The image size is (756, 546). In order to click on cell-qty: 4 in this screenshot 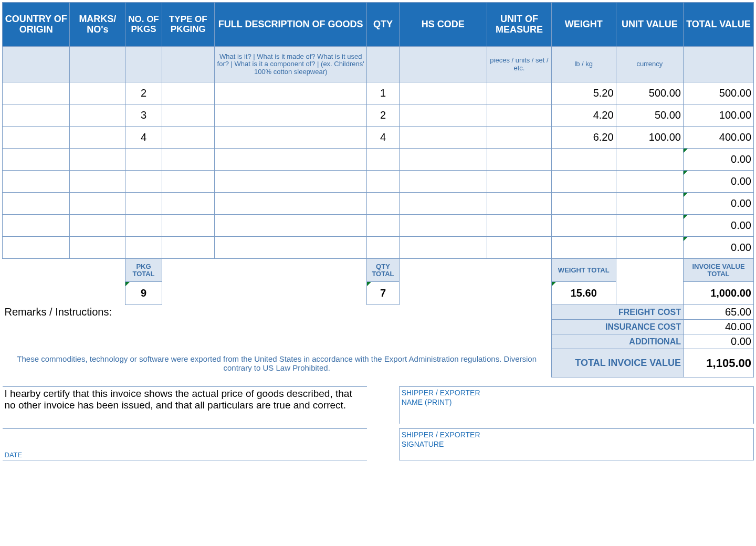, I will do `click(383, 138)`.